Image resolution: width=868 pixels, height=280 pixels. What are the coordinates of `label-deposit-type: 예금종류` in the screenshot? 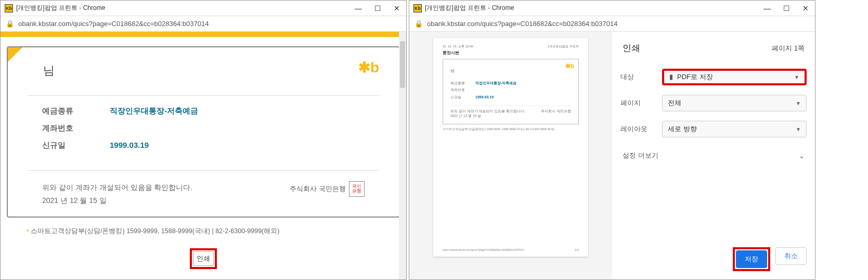 It's located at (76, 111).